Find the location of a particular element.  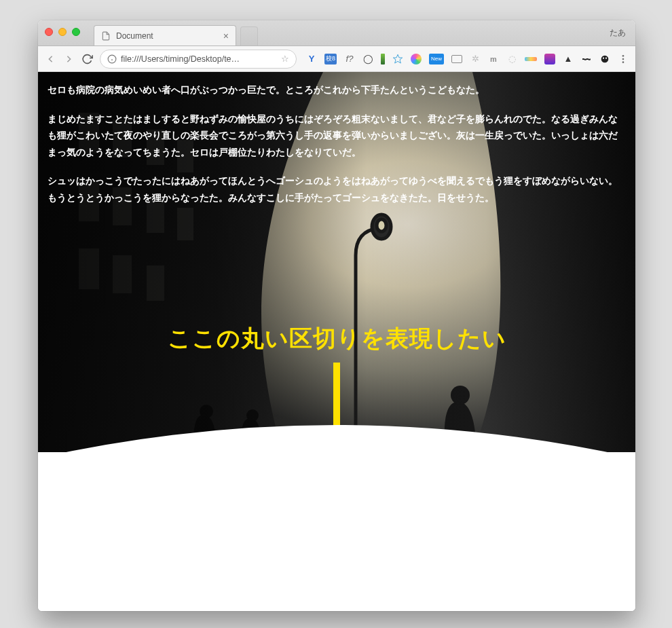

forward-button is located at coordinates (69, 59).